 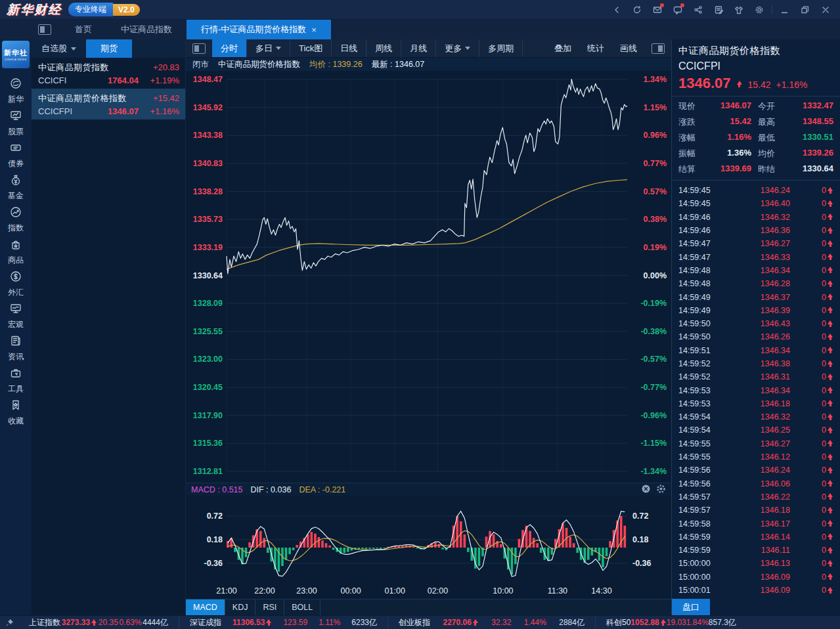 I want to click on indicator-tab-MACD: MACD, so click(x=206, y=607).